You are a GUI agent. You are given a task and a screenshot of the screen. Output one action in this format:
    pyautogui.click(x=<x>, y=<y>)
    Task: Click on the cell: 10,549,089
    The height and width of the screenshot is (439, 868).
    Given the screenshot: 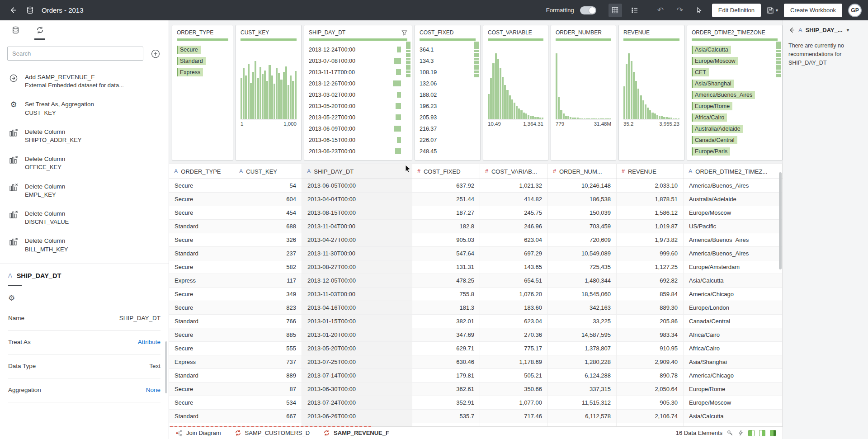 What is the action you would take?
    pyautogui.click(x=582, y=253)
    